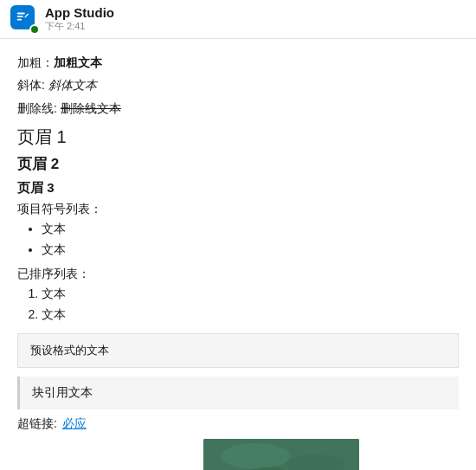 The width and height of the screenshot is (476, 470). I want to click on header-time: 下午 2:41, so click(80, 26).